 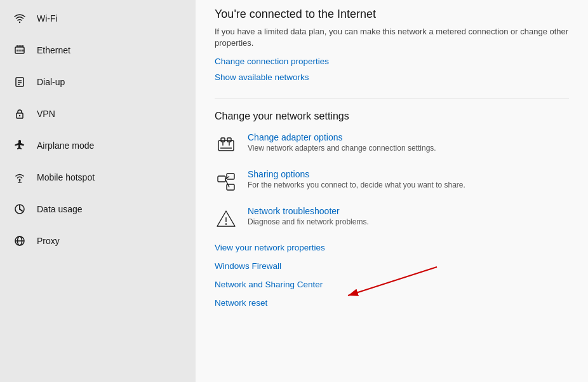 I want to click on sharing-options-item: Sharing options For the networks you con…, so click(x=392, y=181).